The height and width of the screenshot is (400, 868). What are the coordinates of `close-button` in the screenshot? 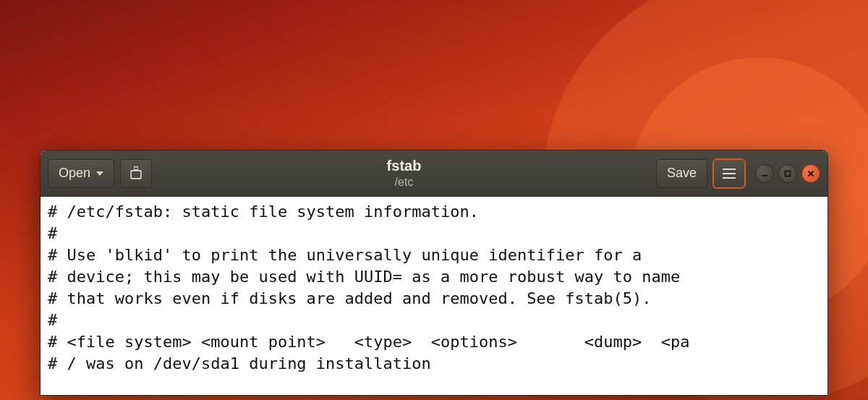 It's located at (811, 174).